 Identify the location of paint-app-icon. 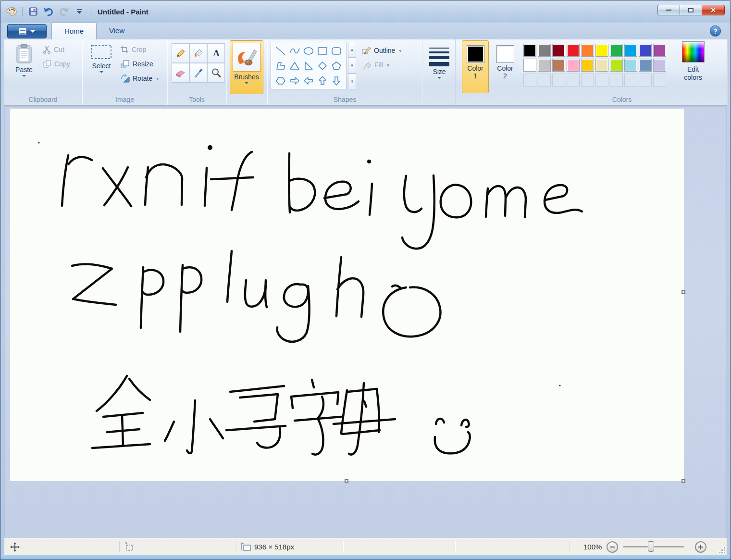
(12, 12).